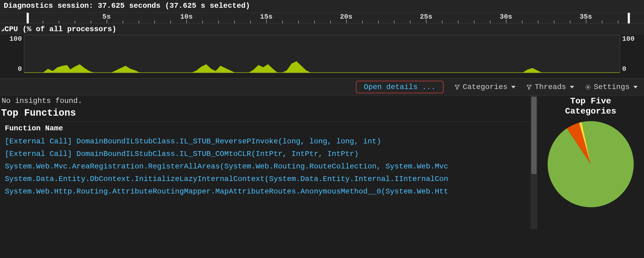  I want to click on function-row: System.Data.Entity.DbContext.InitializeL…, so click(265, 179).